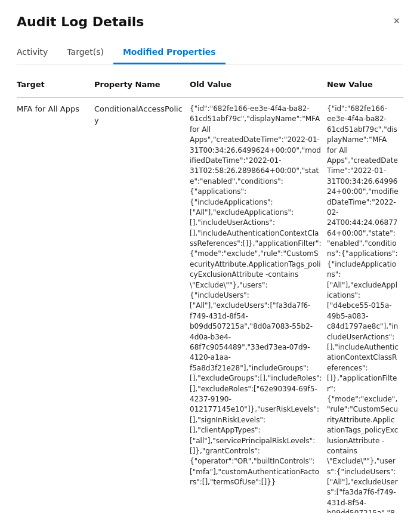 The width and height of the screenshot is (420, 513). I want to click on dialog-header: Audit Log Details ×, so click(210, 21).